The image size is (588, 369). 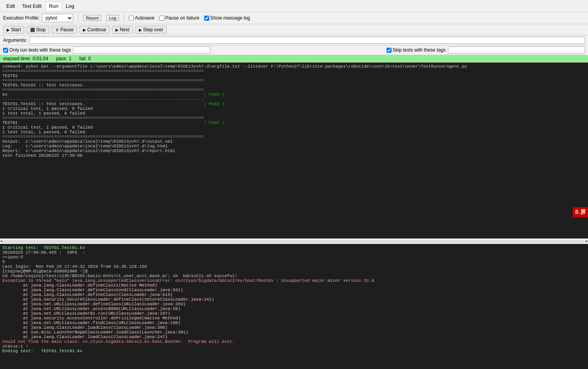 What do you see at coordinates (37, 50) in the screenshot?
I see `only-run-tags-label: Only run tests with these tags` at bounding box center [37, 50].